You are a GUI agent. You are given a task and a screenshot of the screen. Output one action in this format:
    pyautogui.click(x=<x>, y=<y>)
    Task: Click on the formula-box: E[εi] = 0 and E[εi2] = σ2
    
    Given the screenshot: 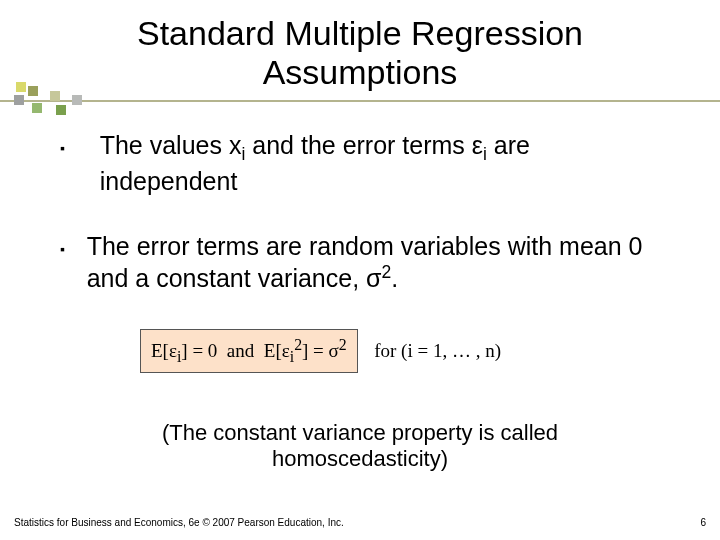 What is the action you would take?
    pyautogui.click(x=249, y=351)
    